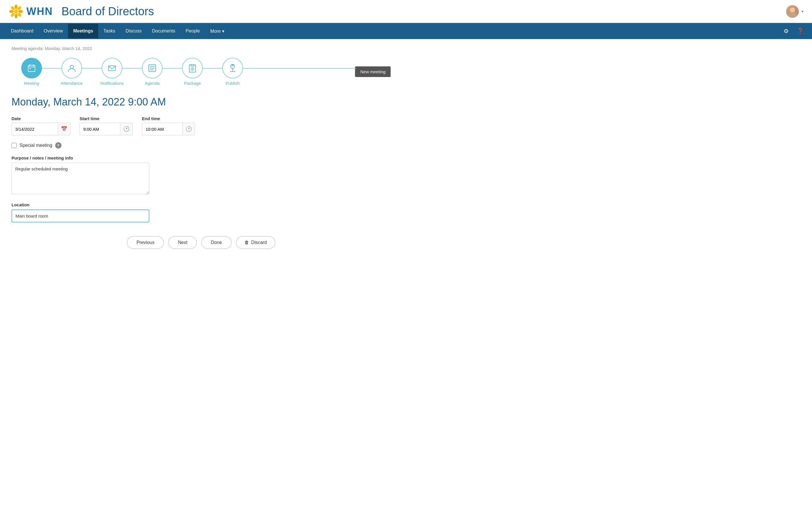 The width and height of the screenshot is (812, 519). I want to click on step-agenda: Agenda, so click(152, 72).